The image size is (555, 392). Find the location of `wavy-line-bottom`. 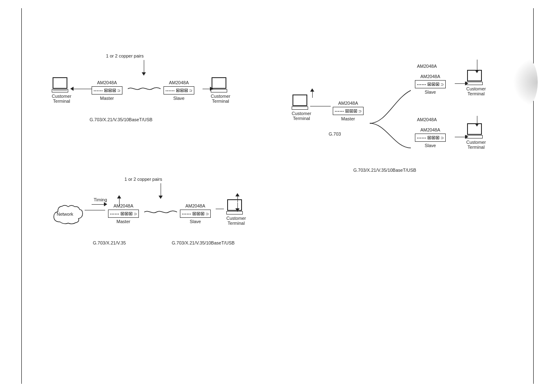

wavy-line-bottom is located at coordinates (161, 212).